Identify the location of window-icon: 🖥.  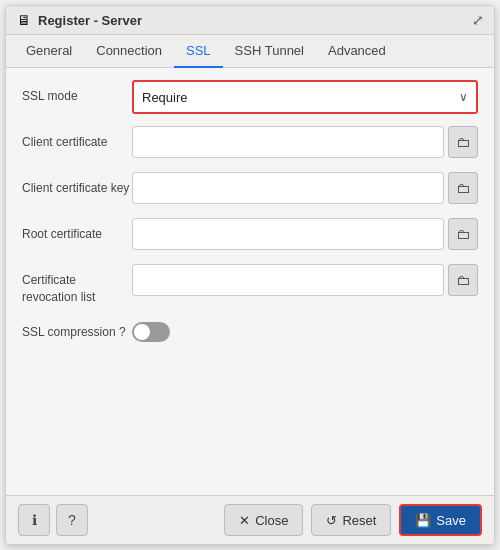
(24, 20).